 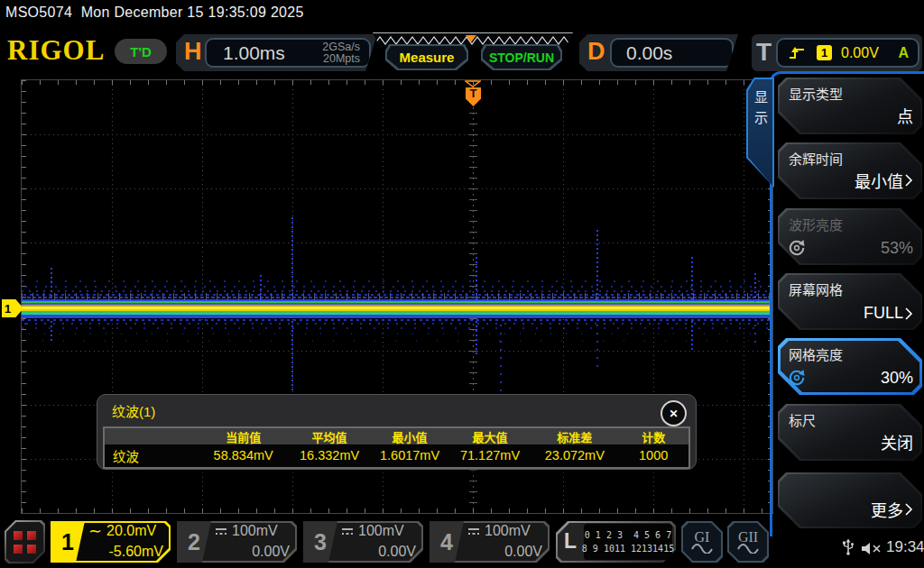 What do you see at coordinates (427, 58) in the screenshot?
I see `measure-button-label: Measure` at bounding box center [427, 58].